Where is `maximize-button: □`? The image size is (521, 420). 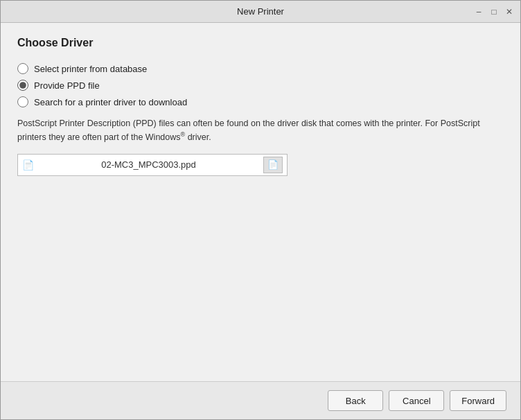 maximize-button: □ is located at coordinates (494, 12).